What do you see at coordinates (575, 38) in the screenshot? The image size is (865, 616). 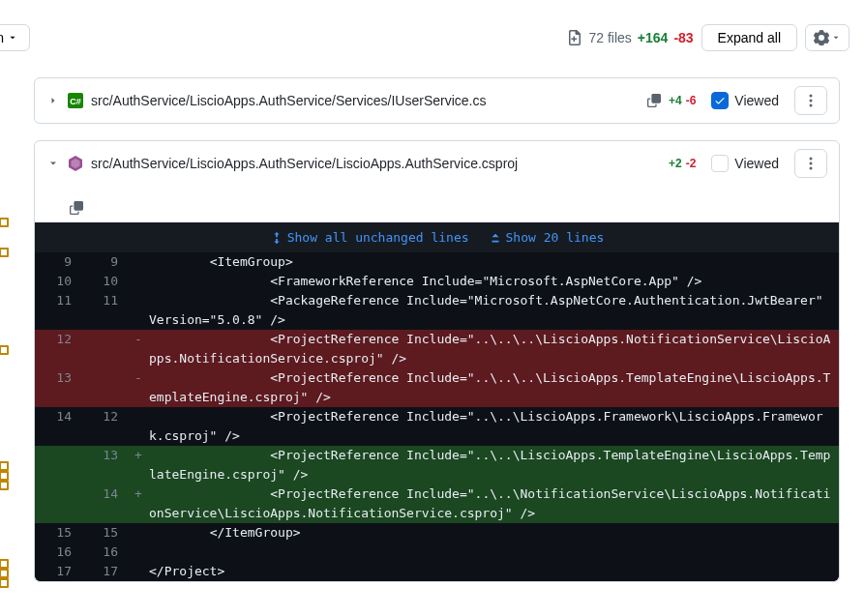 I see `file-diff-icon` at bounding box center [575, 38].